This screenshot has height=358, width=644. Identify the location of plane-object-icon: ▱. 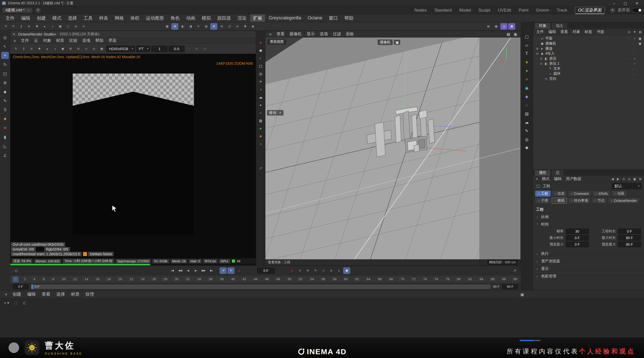
(527, 45).